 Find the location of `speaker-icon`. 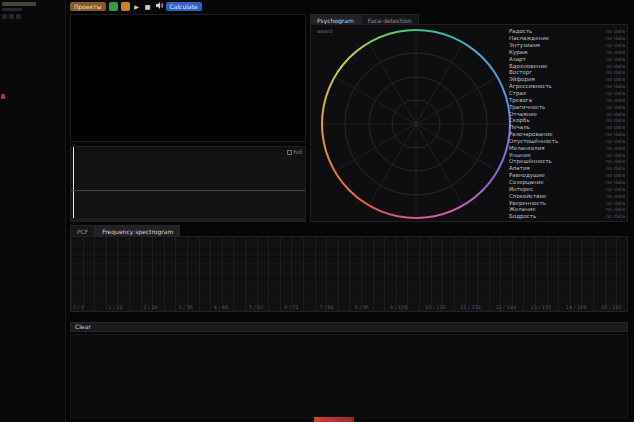

speaker-icon is located at coordinates (159, 6).